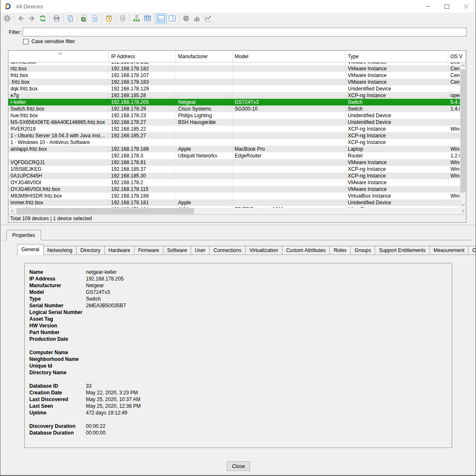 This screenshot has height=476, width=476. Describe the element at coordinates (58, 386) in the screenshot. I see `property-label: Database ID` at that location.